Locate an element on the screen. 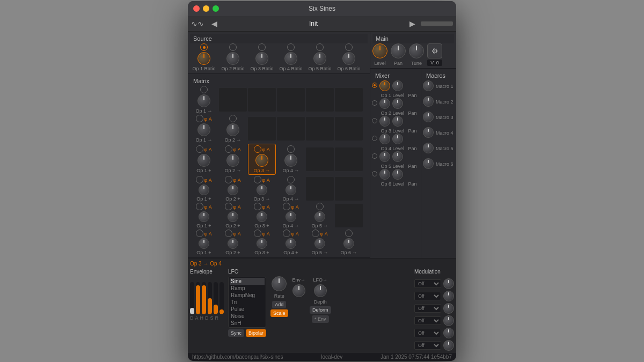 This screenshot has width=644, height=362. close-button is located at coordinates (196, 9).